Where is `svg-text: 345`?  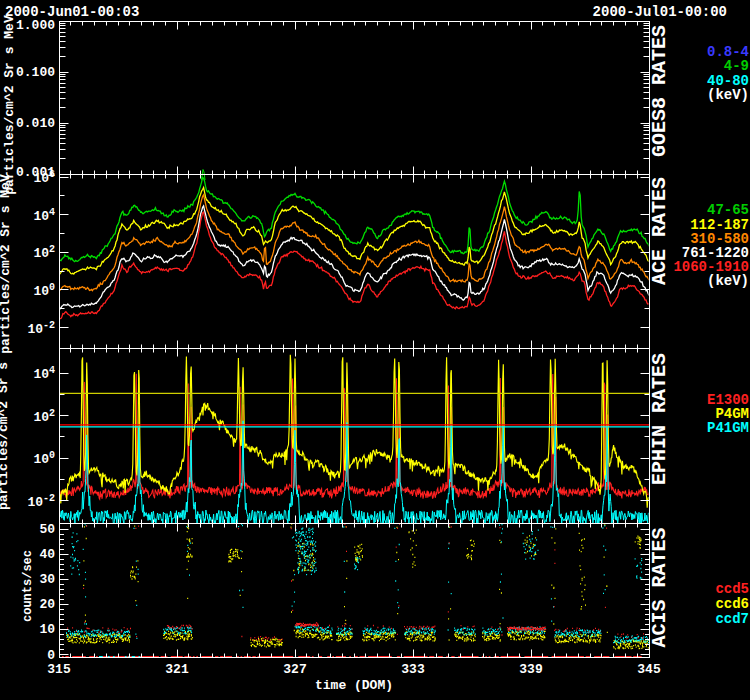
svg-text: 345 is located at coordinates (649, 670).